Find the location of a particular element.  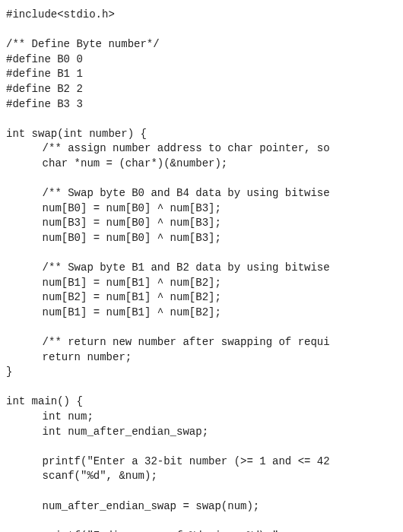

code-line: /** return new number after swapping of … is located at coordinates (202, 343).